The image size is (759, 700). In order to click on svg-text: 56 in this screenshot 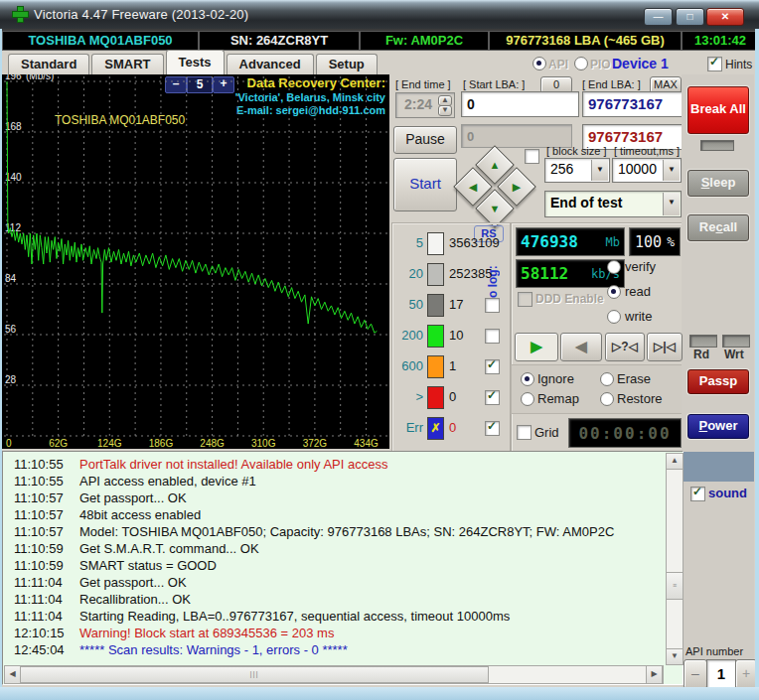, I will do `click(11, 330)`.